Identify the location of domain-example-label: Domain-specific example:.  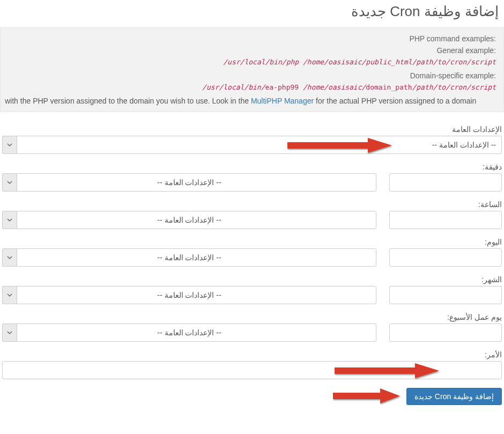
(250, 76).